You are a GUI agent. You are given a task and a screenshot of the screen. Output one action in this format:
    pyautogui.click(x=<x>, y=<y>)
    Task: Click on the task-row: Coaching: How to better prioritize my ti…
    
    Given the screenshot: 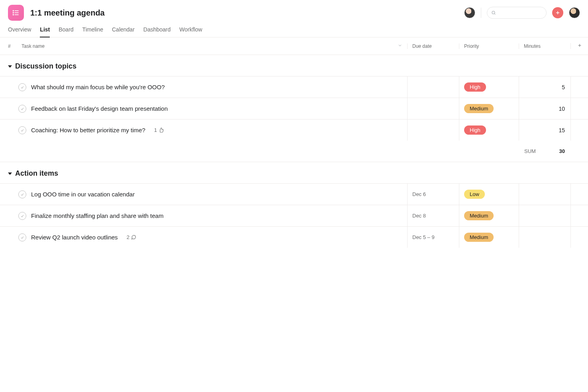 What is the action you would take?
    pyautogui.click(x=294, y=130)
    